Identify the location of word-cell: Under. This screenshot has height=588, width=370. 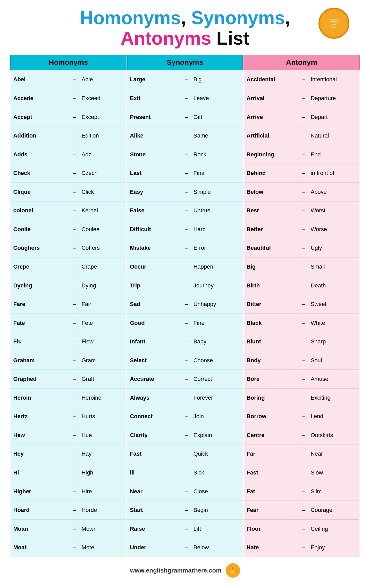
(155, 547).